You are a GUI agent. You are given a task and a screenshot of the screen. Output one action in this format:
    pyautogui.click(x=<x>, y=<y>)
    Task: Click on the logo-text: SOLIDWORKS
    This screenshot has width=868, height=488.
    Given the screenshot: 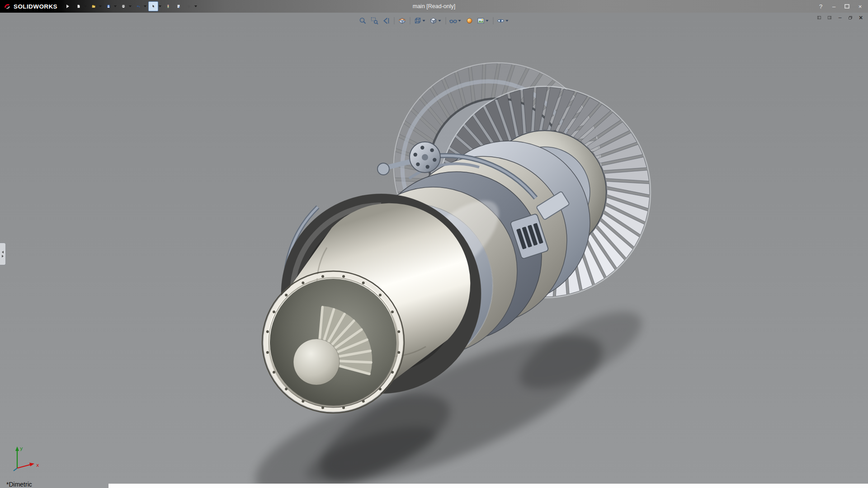 What is the action you would take?
    pyautogui.click(x=35, y=6)
    